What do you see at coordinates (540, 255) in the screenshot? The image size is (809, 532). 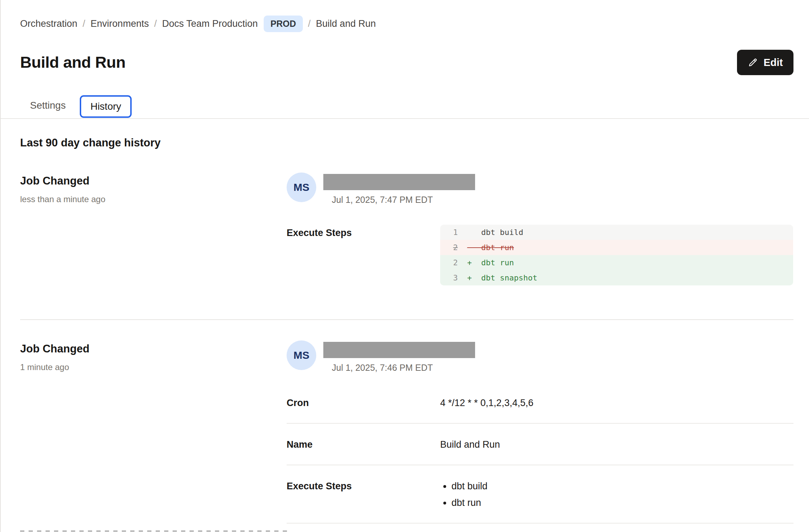 I see `execute-steps-field: Execute Steps 1 dbt build2 − dbt run2 + …` at bounding box center [540, 255].